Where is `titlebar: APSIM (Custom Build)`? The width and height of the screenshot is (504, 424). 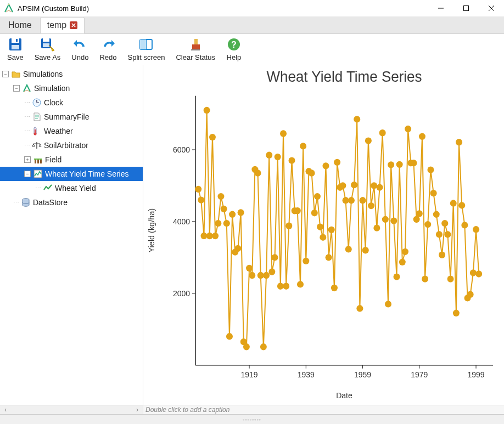
titlebar: APSIM (Custom Build) is located at coordinates (252, 8).